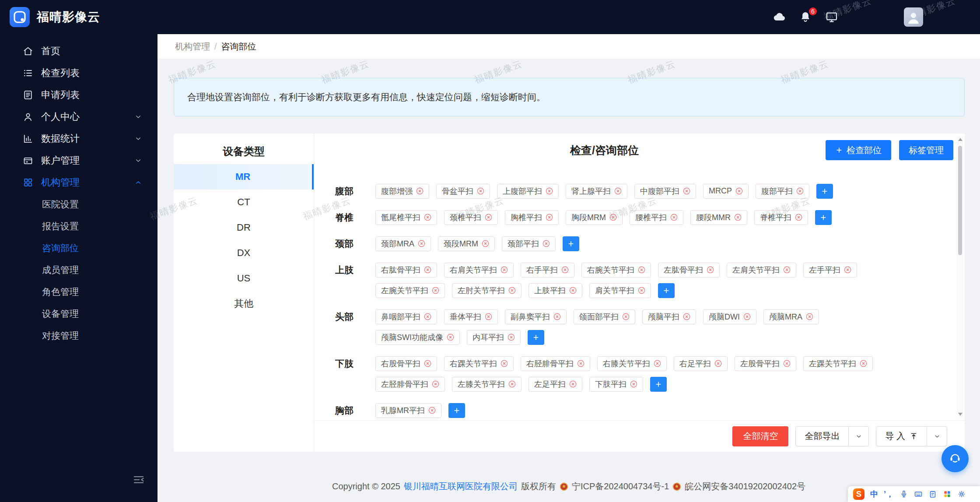 The image size is (980, 502). I want to click on breadcrumb-parent: 机构管理, so click(192, 46).